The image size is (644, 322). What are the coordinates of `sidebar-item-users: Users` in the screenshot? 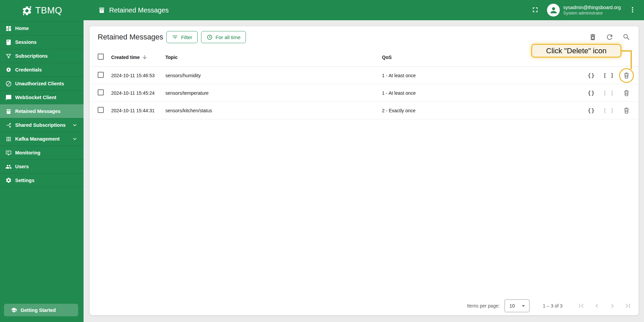 It's located at (42, 167).